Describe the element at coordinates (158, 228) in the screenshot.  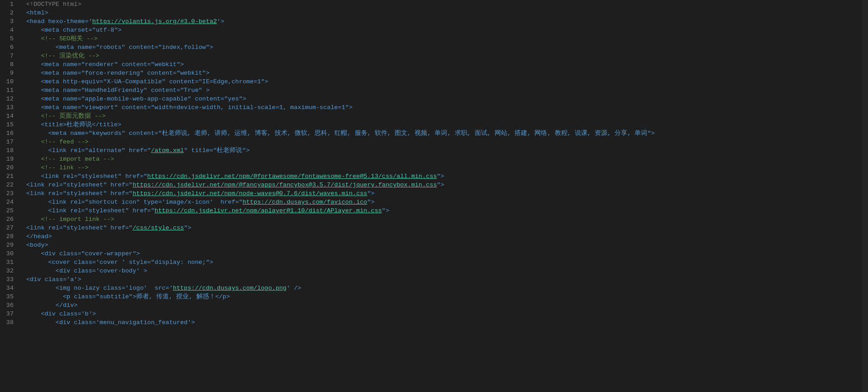
I see `token: /css/style.css` at that location.